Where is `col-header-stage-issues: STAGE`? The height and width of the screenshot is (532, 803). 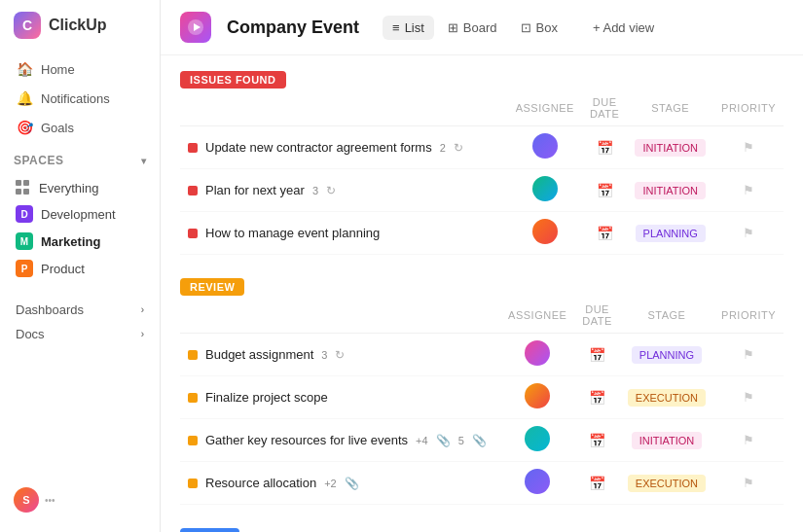 col-header-stage-issues: STAGE is located at coordinates (670, 109).